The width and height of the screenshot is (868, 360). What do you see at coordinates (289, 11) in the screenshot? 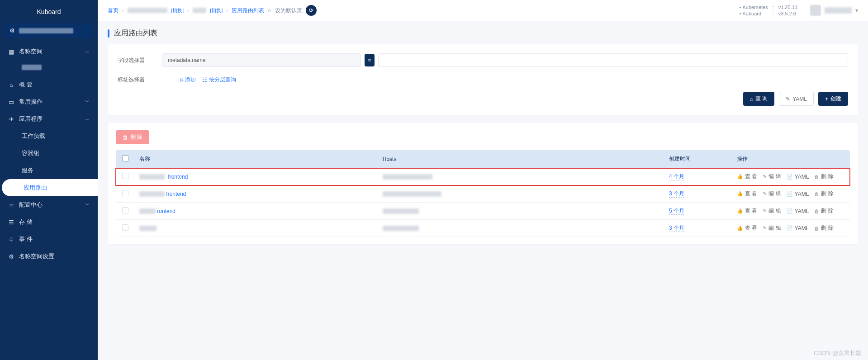
I see `set-default-link: 设为默认页` at bounding box center [289, 11].